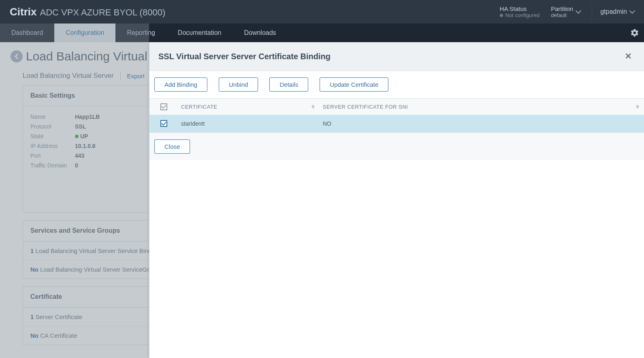  What do you see at coordinates (397, 84) in the screenshot?
I see `panel-toolbar: Add Binding Unbind Details Update Certif…` at bounding box center [397, 84].